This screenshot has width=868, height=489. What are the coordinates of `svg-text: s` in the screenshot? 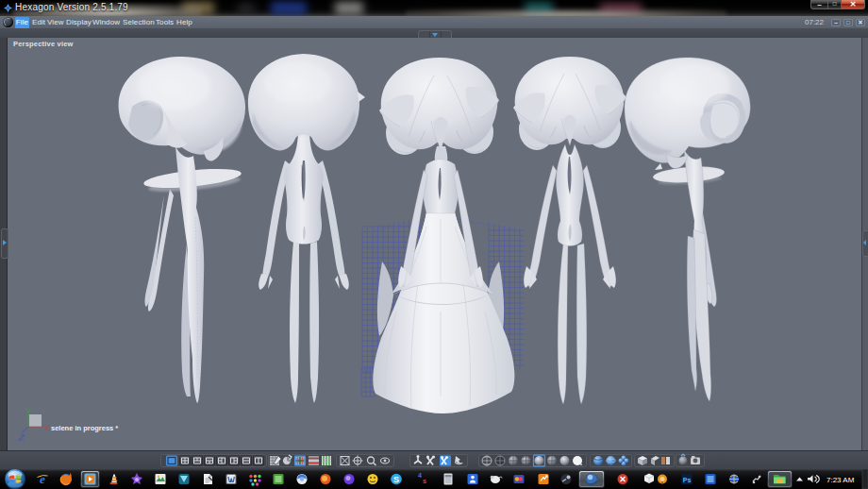 It's located at (425, 481).